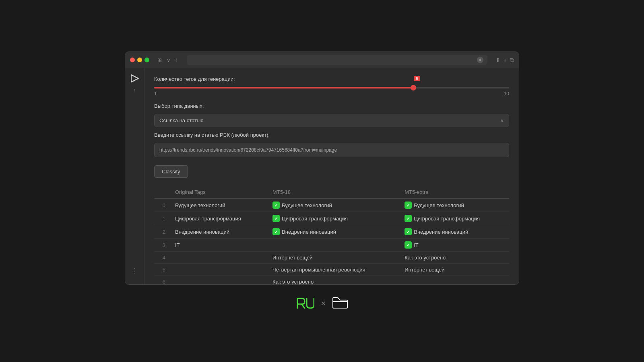  What do you see at coordinates (332, 88) in the screenshot?
I see `slider-container: 6` at bounding box center [332, 88].